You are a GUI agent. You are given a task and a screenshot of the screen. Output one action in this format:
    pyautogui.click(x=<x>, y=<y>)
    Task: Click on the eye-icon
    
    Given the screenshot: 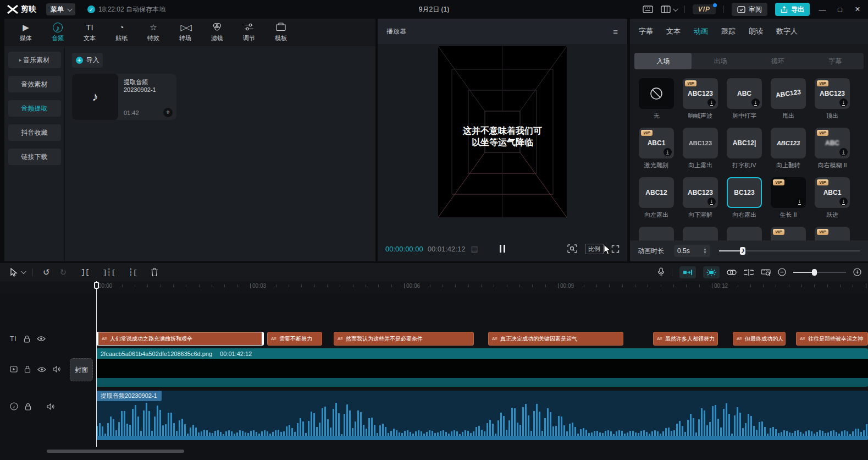 What is the action you would take?
    pyautogui.click(x=42, y=370)
    